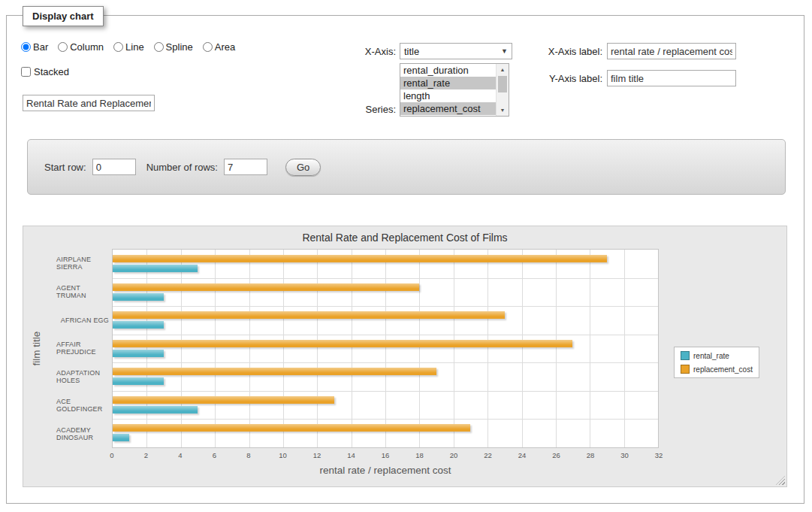 The width and height of the screenshot is (812, 512). Describe the element at coordinates (448, 96) in the screenshot. I see `series-option-length: length` at that location.